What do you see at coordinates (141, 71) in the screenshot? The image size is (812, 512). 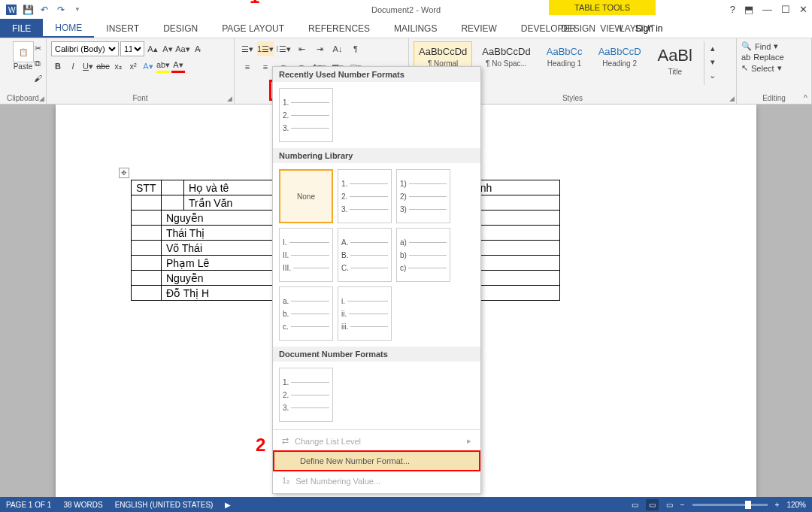 I see `font-group: Calibri (Body) 11 A▴ A▾ Aa▾ A̶ B I U▾ ab…` at bounding box center [141, 71].